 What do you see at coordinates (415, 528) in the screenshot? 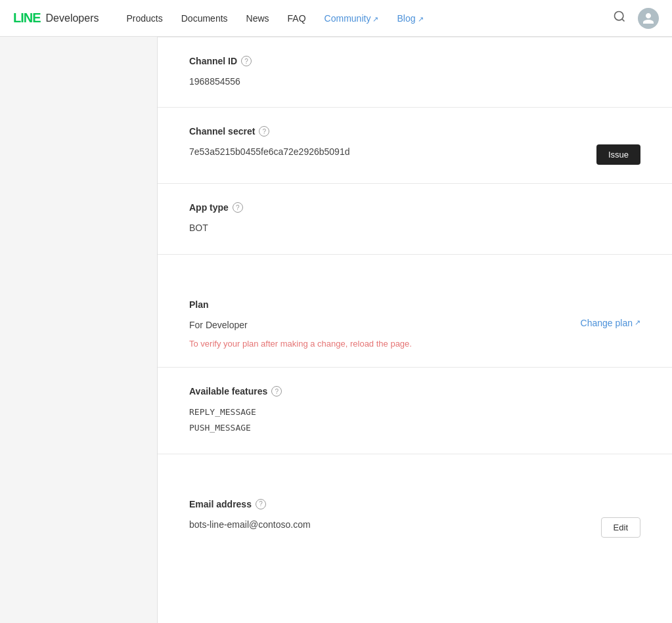
I see `email-address-row: bots-line-email@contoso.com Edit` at bounding box center [415, 528].